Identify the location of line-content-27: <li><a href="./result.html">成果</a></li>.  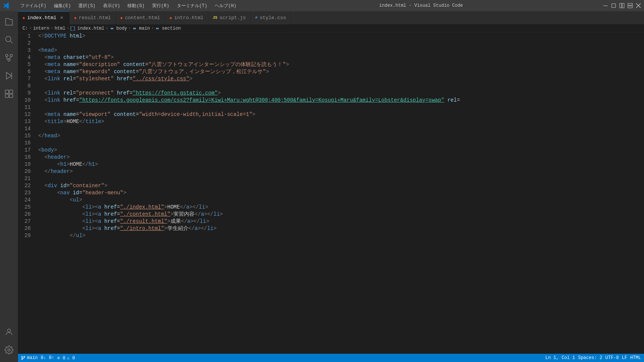
(340, 221).